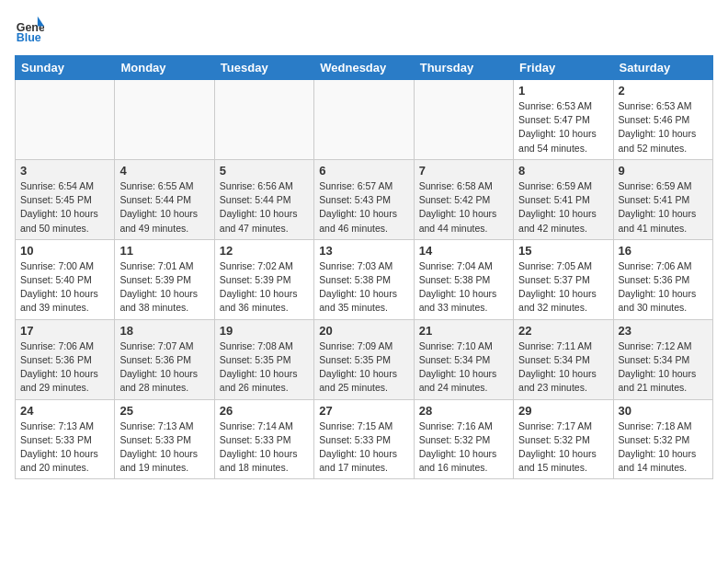  Describe the element at coordinates (164, 250) in the screenshot. I see `day-number: 11` at that location.